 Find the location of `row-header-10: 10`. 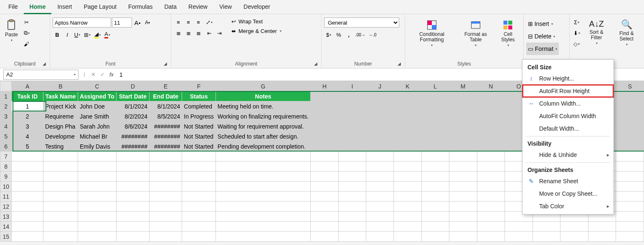

row-header-10: 10 is located at coordinates (6, 187).